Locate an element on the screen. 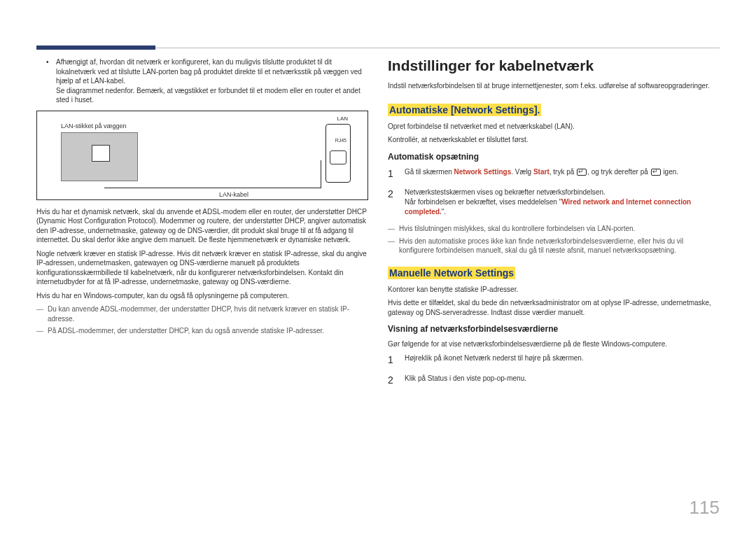  step-text: Gå til skærmen Network Settings. Vælg St… is located at coordinates (542, 174).